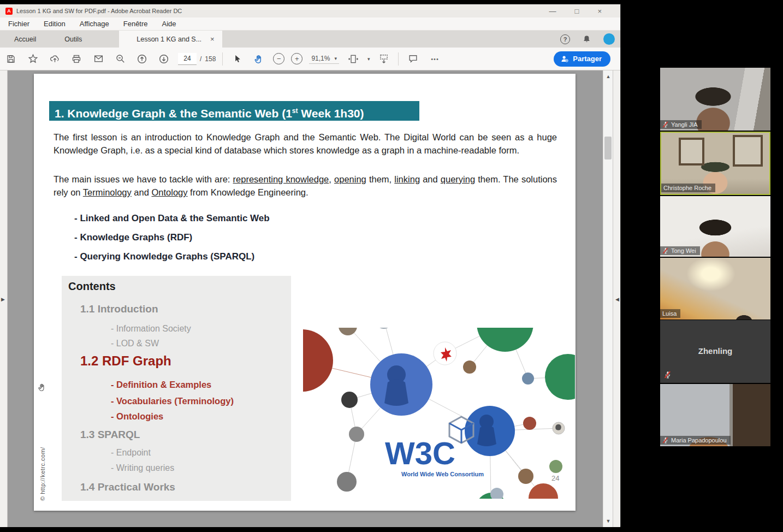 The image size is (783, 532). What do you see at coordinates (688, 188) in the screenshot?
I see `participant-name-label: Christophe Roche` at bounding box center [688, 188].